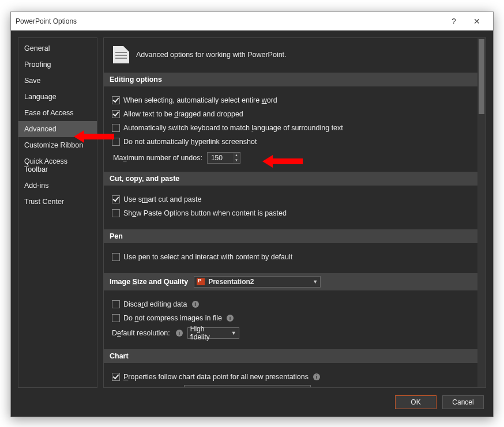 Image resolution: width=504 pixels, height=427 pixels. Describe the element at coordinates (58, 213) in the screenshot. I see `category-sidebar: General Proofing Save Language Ease of A…` at that location.